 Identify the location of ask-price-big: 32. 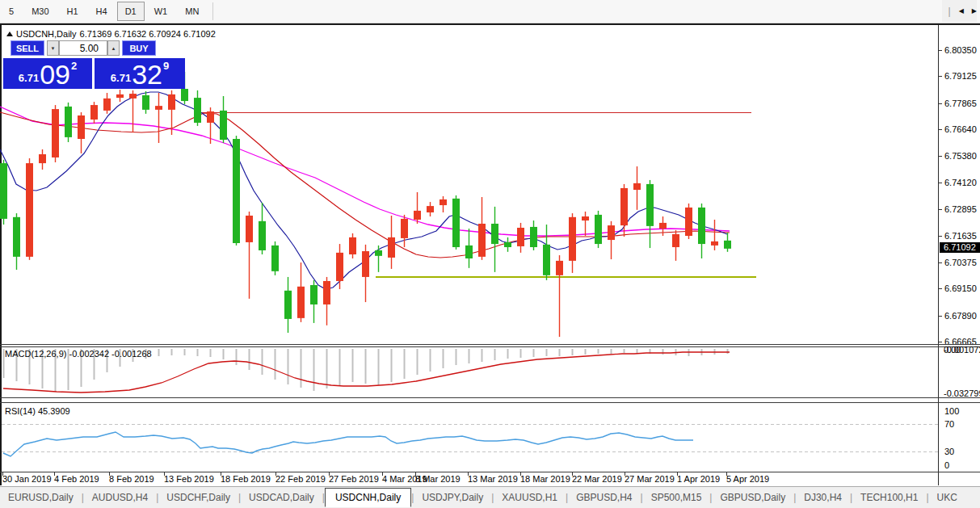
(147, 74).